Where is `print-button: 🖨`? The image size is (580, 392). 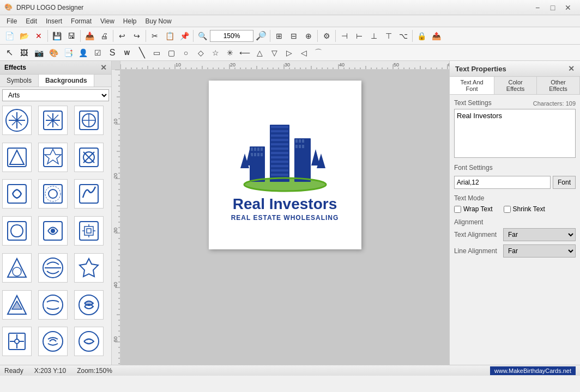
print-button: 🖨 is located at coordinates (104, 36).